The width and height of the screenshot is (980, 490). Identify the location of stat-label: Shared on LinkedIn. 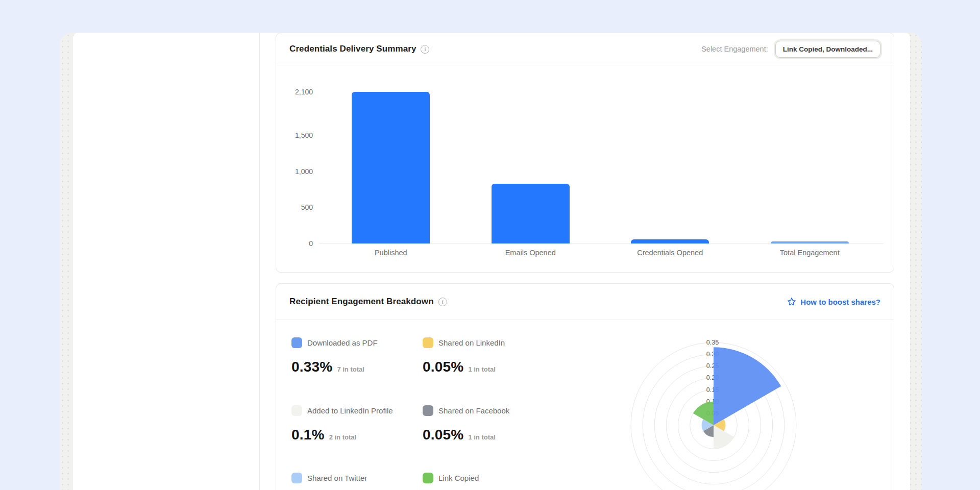
(472, 343).